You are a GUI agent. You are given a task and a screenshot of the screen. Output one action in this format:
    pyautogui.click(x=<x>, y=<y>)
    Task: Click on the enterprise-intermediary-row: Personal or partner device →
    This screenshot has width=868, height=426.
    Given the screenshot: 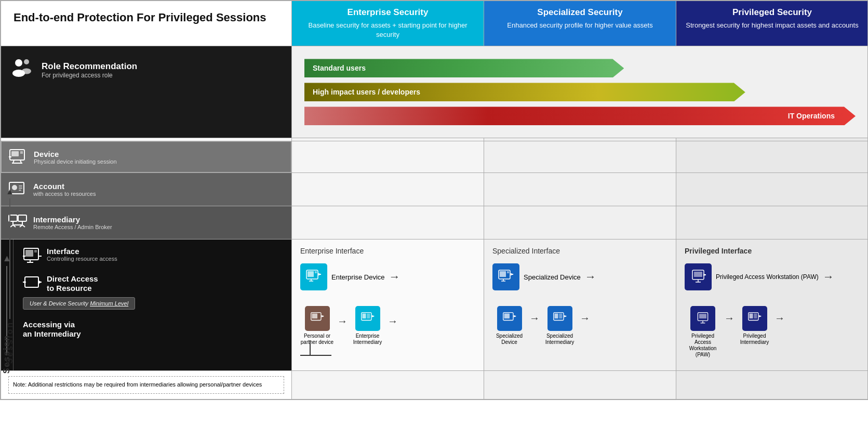 What is the action you would take?
    pyautogui.click(x=388, y=326)
    